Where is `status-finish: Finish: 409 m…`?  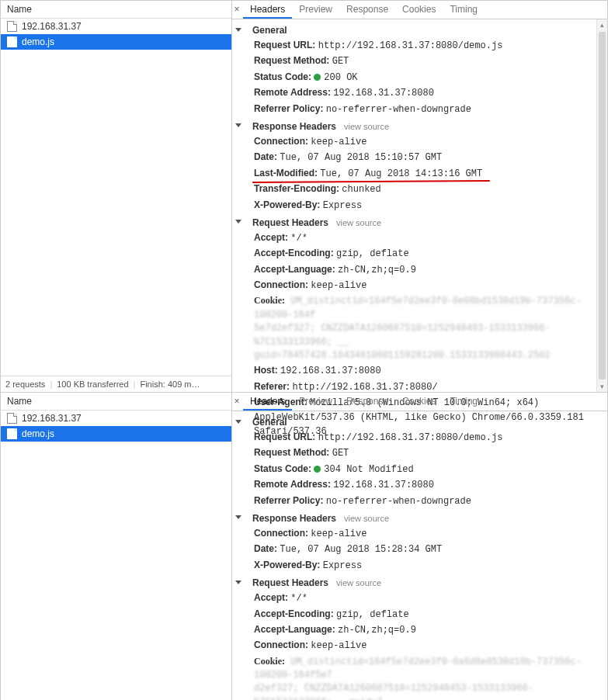
status-finish: Finish: 409 m… is located at coordinates (169, 384).